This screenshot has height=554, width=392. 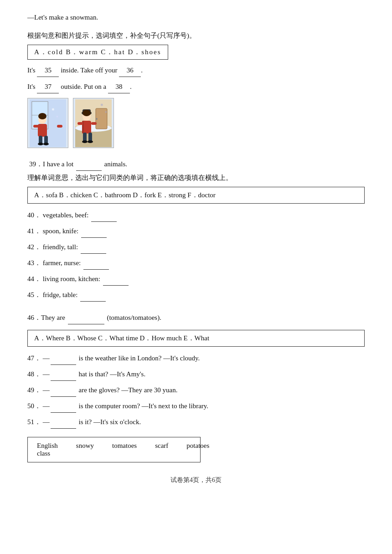 I want to click on q39: 39．I have a lot animals., so click(x=196, y=164).